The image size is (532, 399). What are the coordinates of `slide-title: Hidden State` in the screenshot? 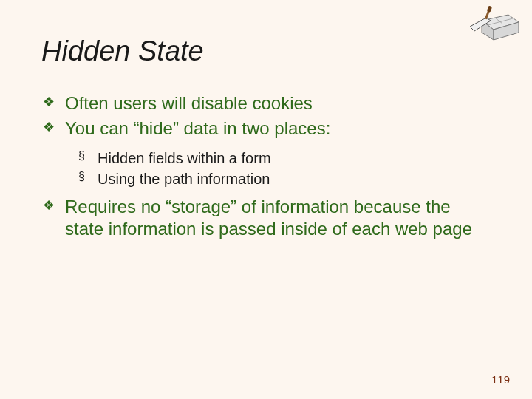 It's located at (266, 52).